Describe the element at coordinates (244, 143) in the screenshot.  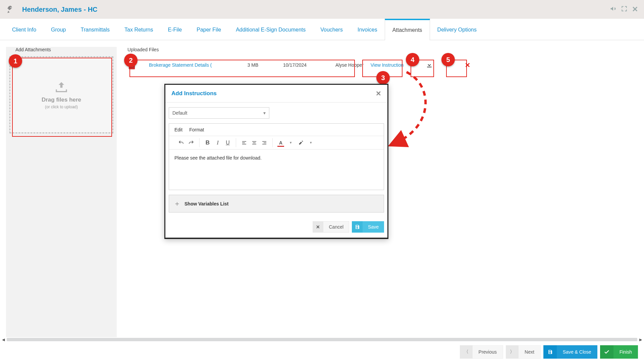
I see `align-left-button` at that location.